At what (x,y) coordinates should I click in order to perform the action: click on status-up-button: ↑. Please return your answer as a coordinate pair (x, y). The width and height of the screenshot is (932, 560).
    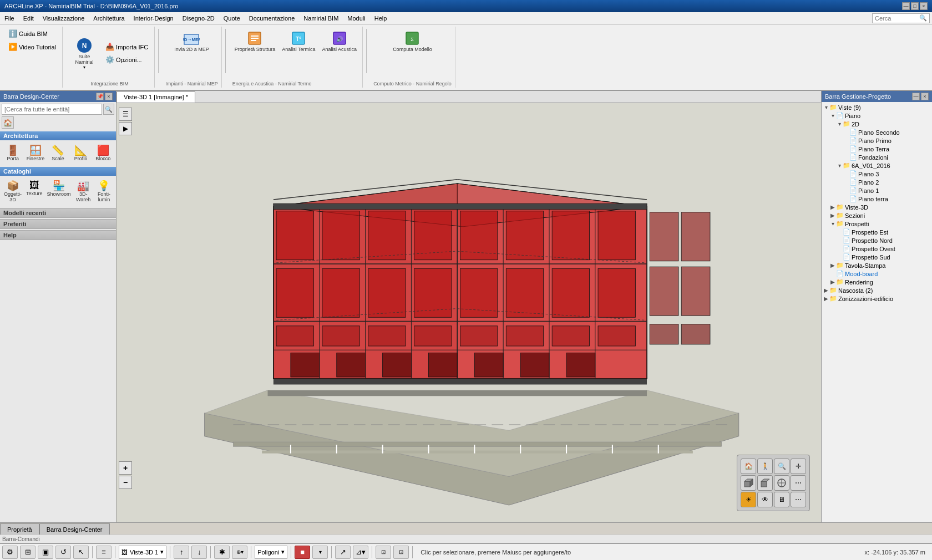
    Looking at the image, I should click on (181, 552).